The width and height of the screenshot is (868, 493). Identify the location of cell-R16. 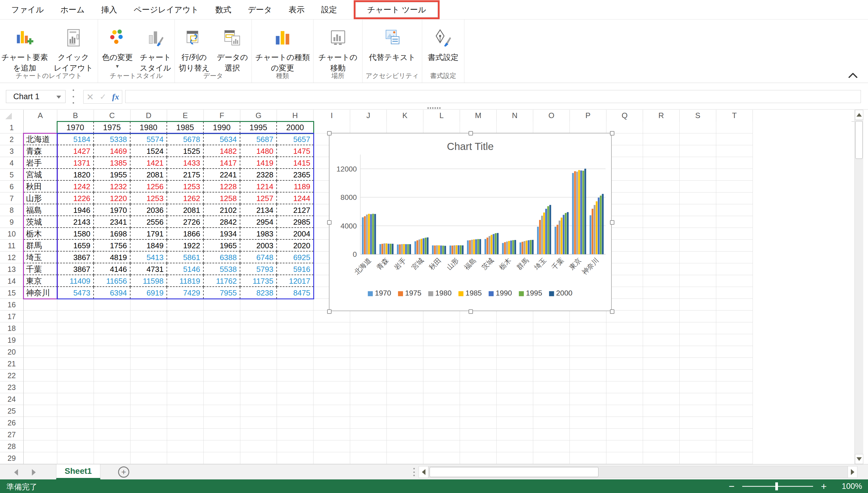
(661, 305).